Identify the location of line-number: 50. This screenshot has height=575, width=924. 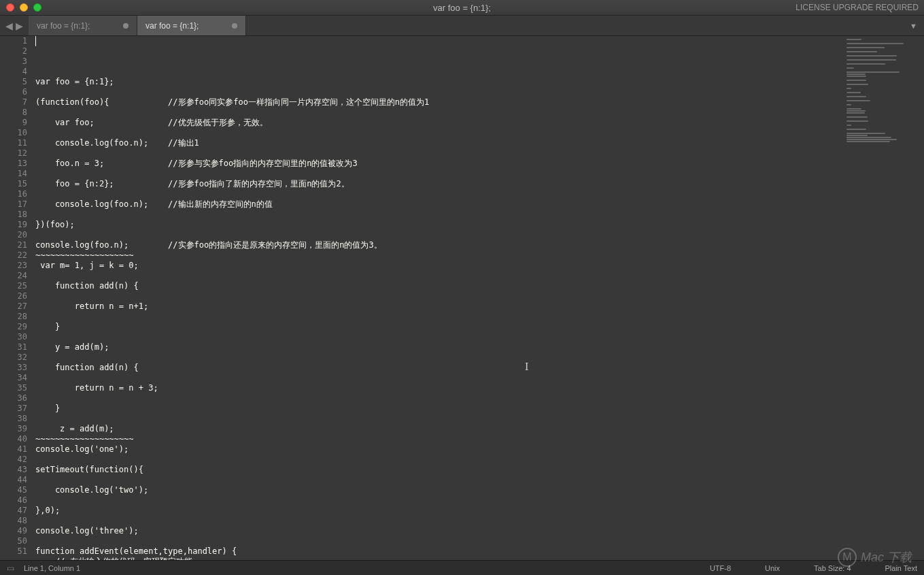
(14, 542).